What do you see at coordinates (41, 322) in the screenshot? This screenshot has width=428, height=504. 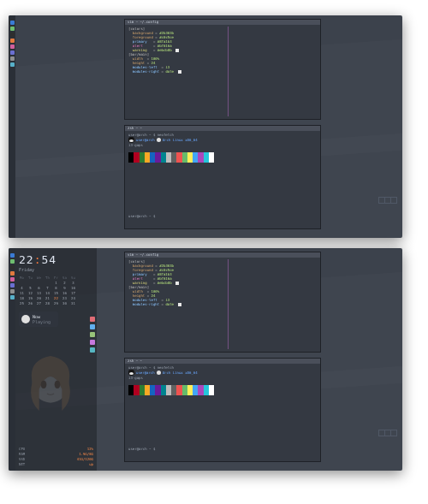 I see `notif-sub: Playing` at bounding box center [41, 322].